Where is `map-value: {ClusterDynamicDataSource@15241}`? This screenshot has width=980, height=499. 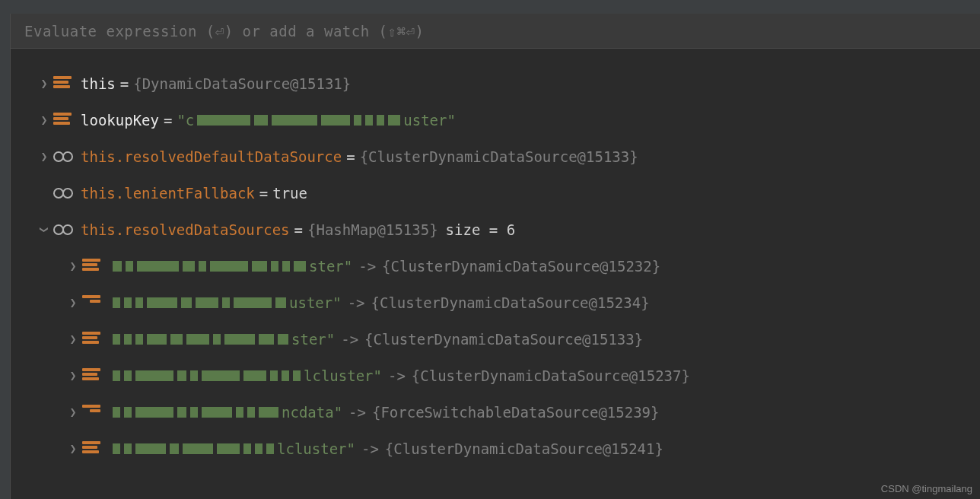 map-value: {ClusterDynamicDataSource@15241} is located at coordinates (524, 449).